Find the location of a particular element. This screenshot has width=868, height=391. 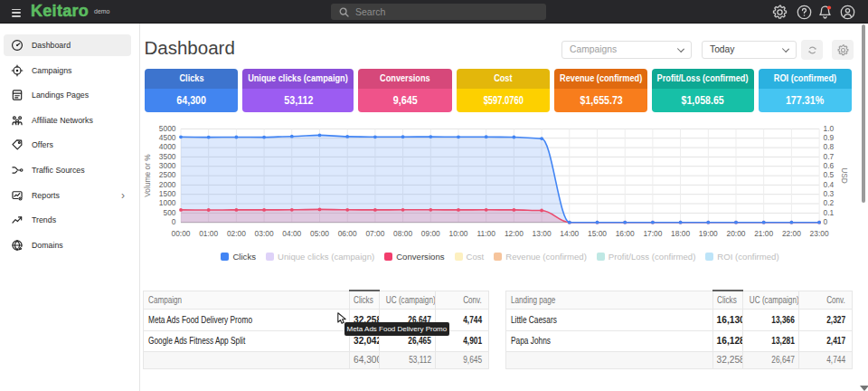

svg-text: 3000 is located at coordinates (168, 166).